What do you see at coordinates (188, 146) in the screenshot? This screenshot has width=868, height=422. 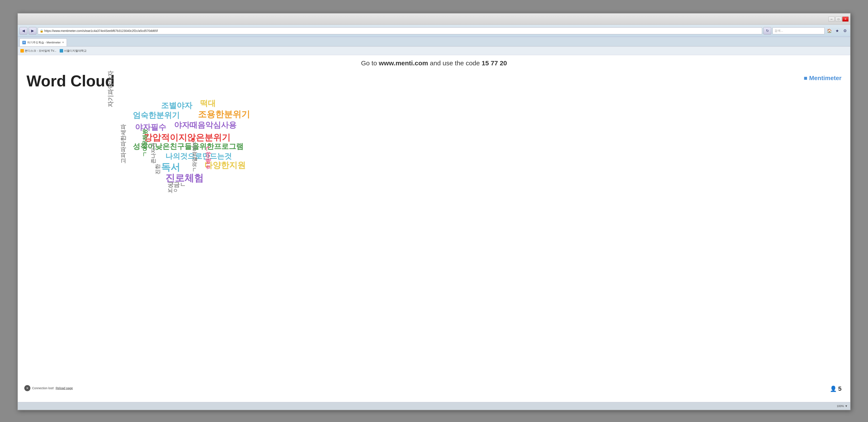 I see `word-7: 성적이낮은친구들을위한프로그램` at bounding box center [188, 146].